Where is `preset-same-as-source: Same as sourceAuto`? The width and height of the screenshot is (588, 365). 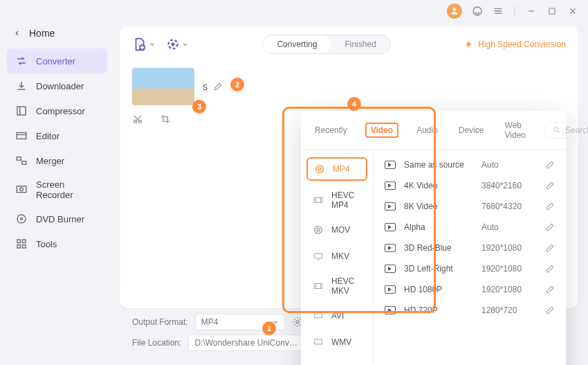 preset-same-as-source: Same as sourceAuto is located at coordinates (470, 165).